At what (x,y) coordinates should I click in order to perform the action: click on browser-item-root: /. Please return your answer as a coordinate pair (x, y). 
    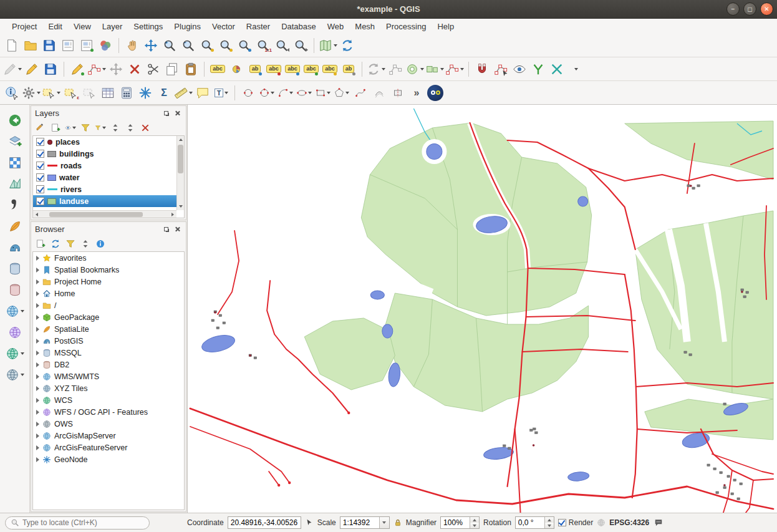
    Looking at the image, I should click on (109, 306).